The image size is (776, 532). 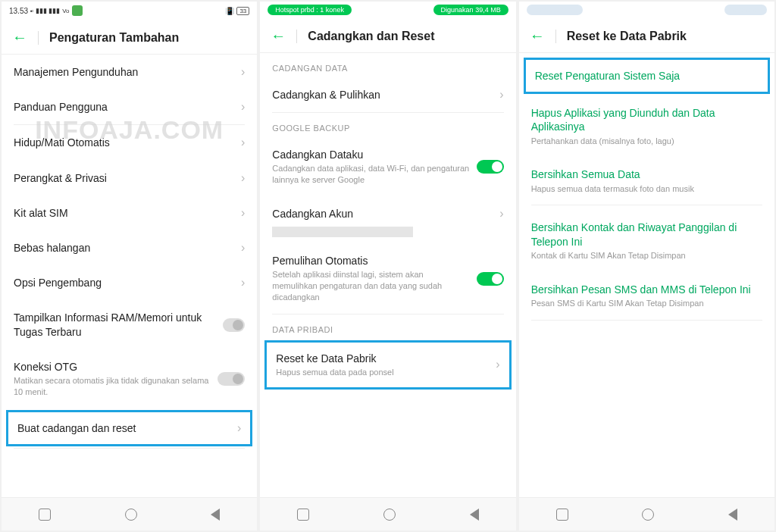 I want to click on row-label: Opsi Pengembang, so click(x=58, y=283).